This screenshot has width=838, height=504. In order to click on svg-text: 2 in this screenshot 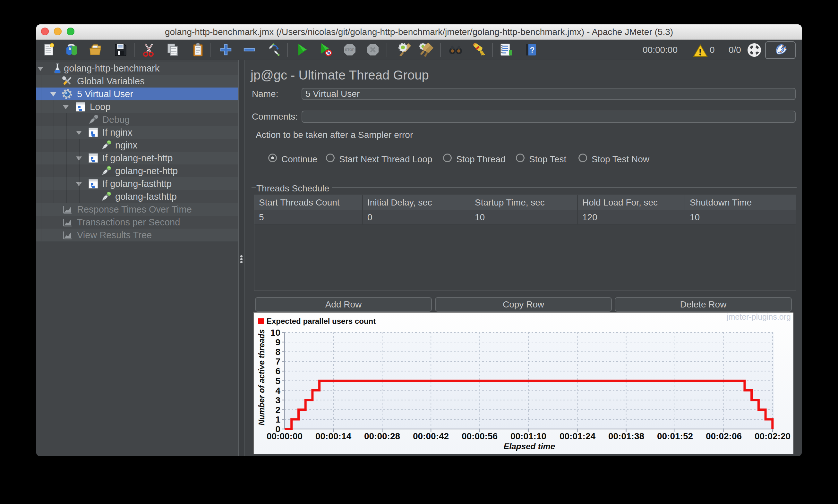, I will do `click(278, 410)`.